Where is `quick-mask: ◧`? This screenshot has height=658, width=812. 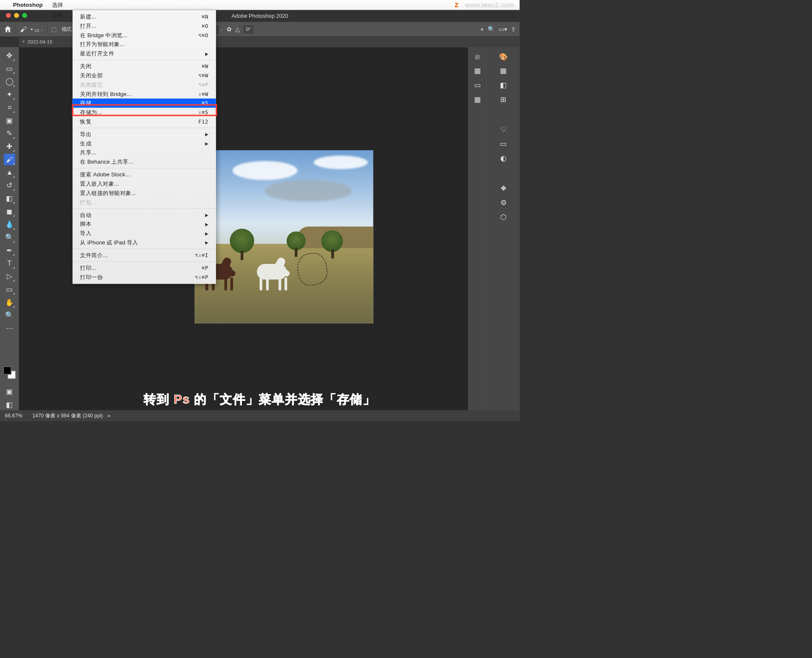
quick-mask: ◧ is located at coordinates (9, 404).